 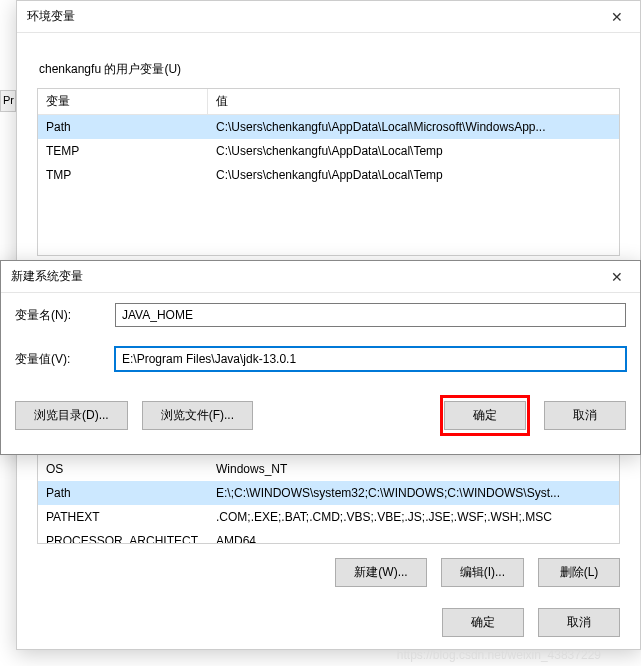 I want to click on table-header: 变量 值, so click(x=328, y=102).